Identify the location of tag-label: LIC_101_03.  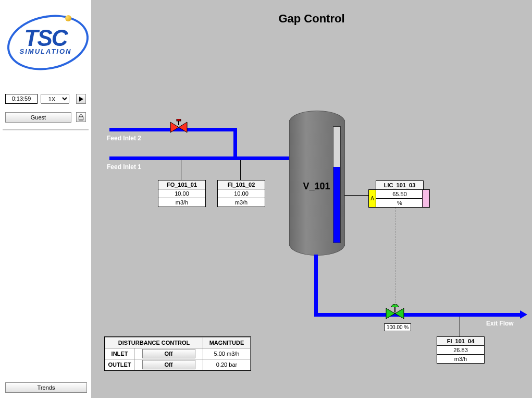
(400, 186).